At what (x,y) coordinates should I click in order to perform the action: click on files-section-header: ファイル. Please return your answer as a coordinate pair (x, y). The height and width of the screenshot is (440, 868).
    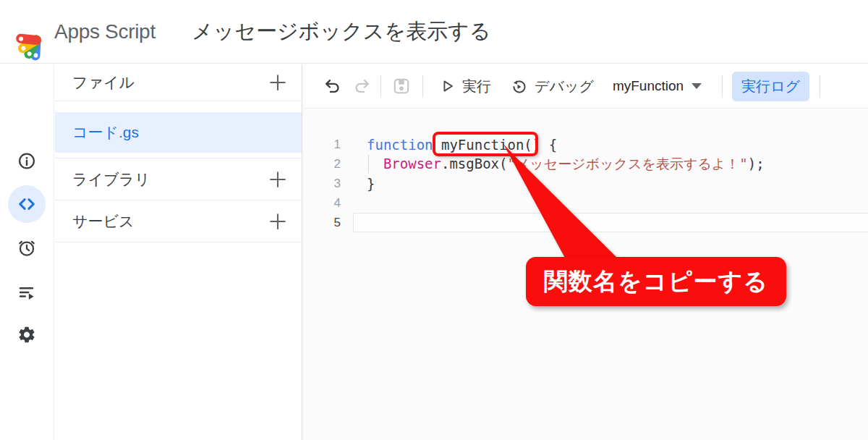
    Looking at the image, I should click on (178, 82).